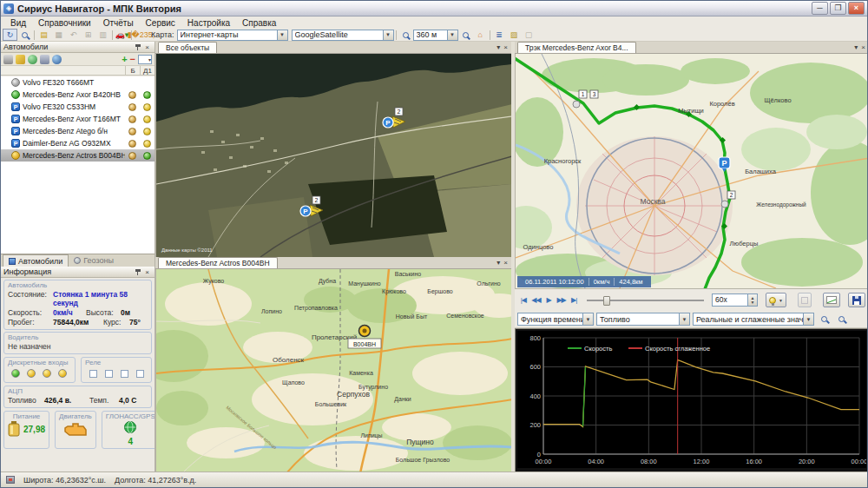 The image size is (868, 488). Describe the element at coordinates (819, 9) in the screenshot. I see `minimize-button: ─` at that location.